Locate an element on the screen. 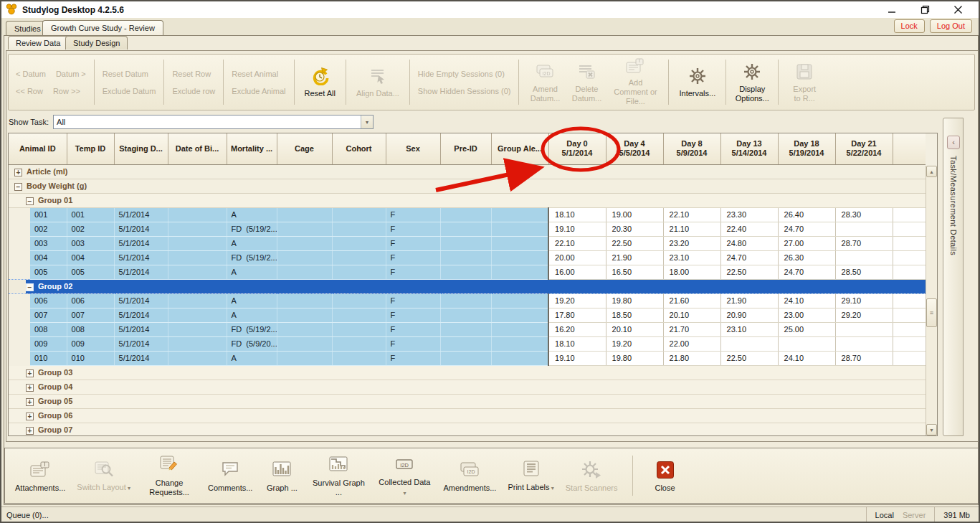 The height and width of the screenshot is (523, 980). datum-cell-day-0: 19.20 is located at coordinates (577, 301).